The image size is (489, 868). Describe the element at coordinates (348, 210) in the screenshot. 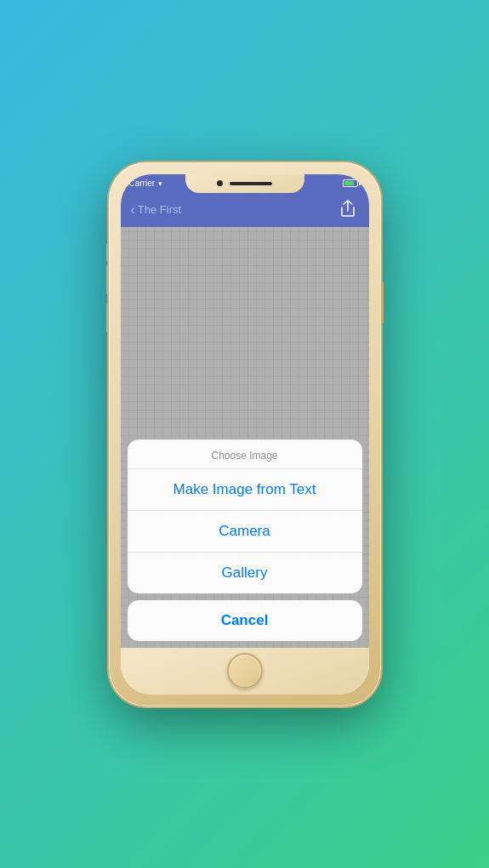

I see `share-button` at that location.